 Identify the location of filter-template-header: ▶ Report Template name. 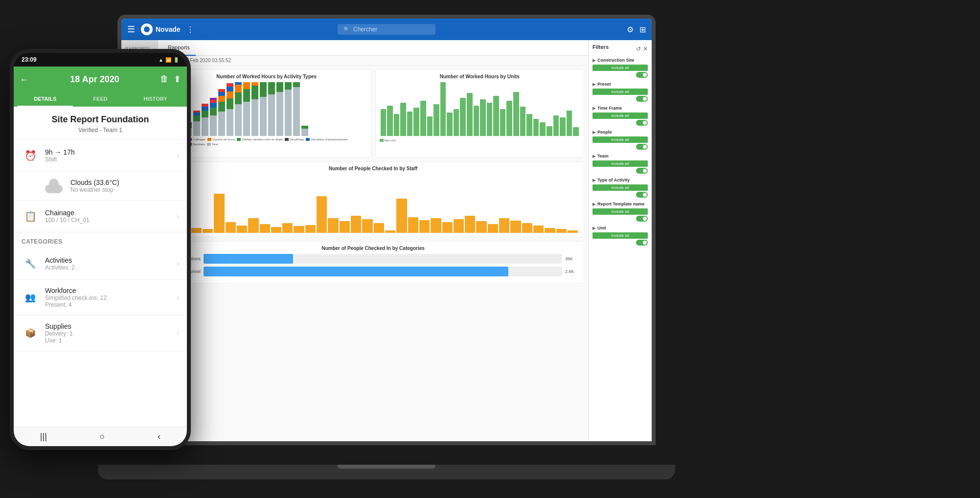
(620, 204).